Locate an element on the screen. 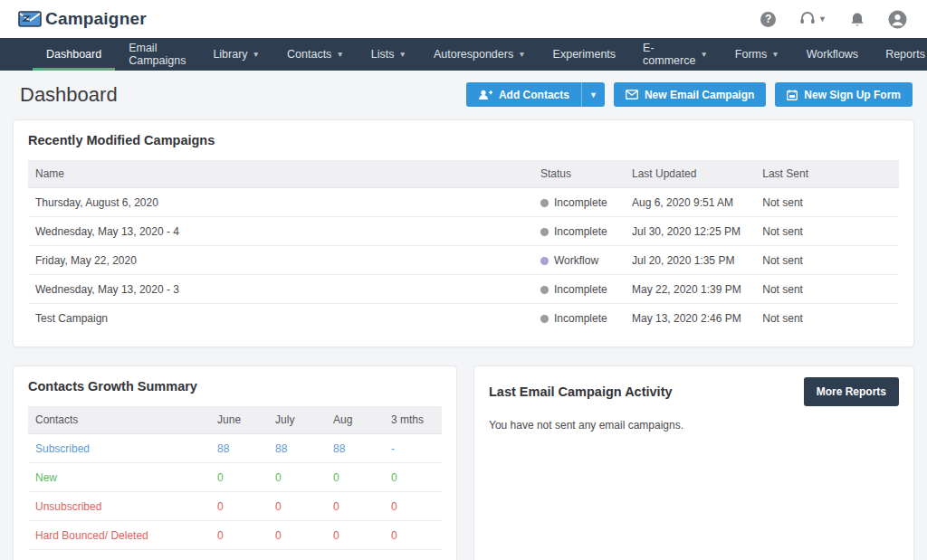 This screenshot has width=927, height=560. table-row: Wednesday, May 13, 2020 - 3 Incomplete M… is located at coordinates (464, 289).